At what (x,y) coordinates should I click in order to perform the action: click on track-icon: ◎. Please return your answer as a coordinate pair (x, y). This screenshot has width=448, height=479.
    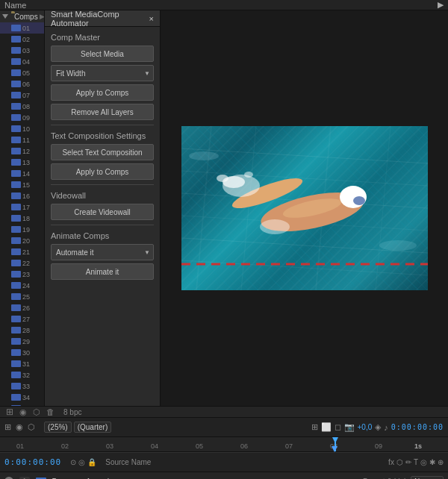
    Looking at the image, I should click on (424, 463).